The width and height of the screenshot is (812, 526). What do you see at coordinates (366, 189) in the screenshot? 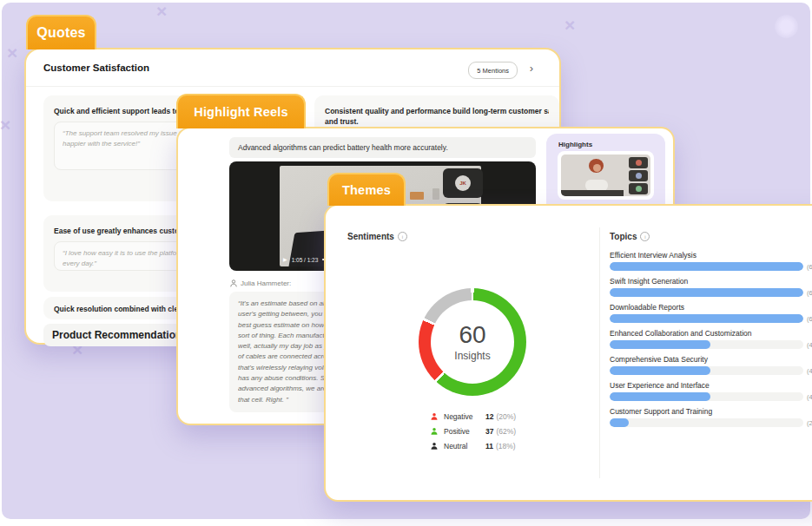
I see `tab-themes: Themes` at bounding box center [366, 189].